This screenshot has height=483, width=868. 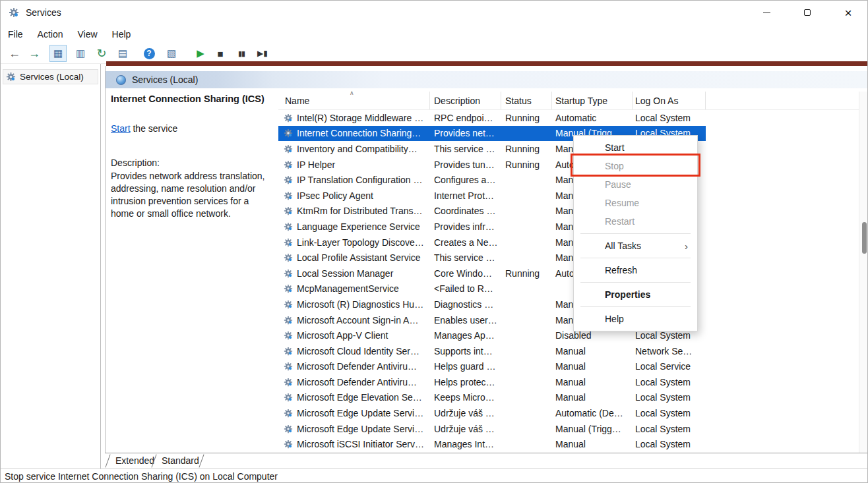 I want to click on back-icon: ←, so click(x=15, y=53).